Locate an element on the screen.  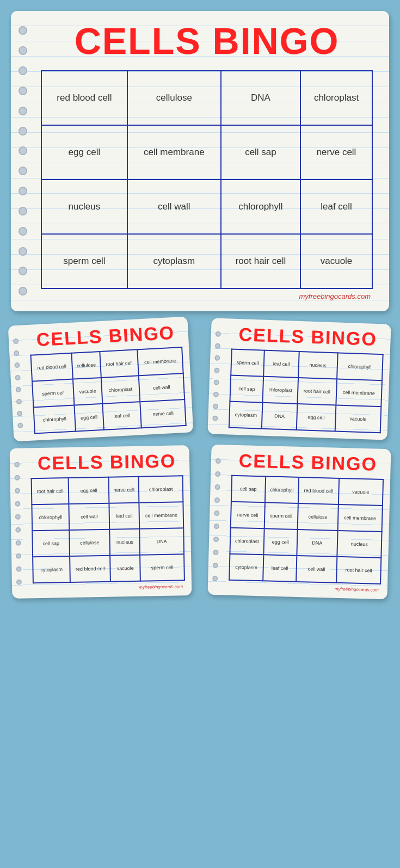
small-bingo-card-4: CELLS BINGO cell sapchlorophyllred blood… is located at coordinates (299, 522).